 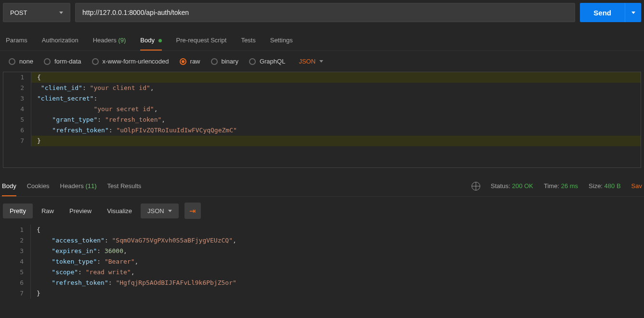 I want to click on method-select-value: POST, so click(x=18, y=13).